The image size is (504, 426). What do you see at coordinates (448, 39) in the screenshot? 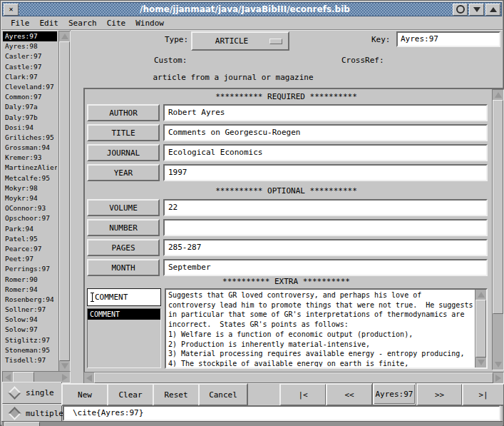
I see `key-input: Ayres:97` at bounding box center [448, 39].